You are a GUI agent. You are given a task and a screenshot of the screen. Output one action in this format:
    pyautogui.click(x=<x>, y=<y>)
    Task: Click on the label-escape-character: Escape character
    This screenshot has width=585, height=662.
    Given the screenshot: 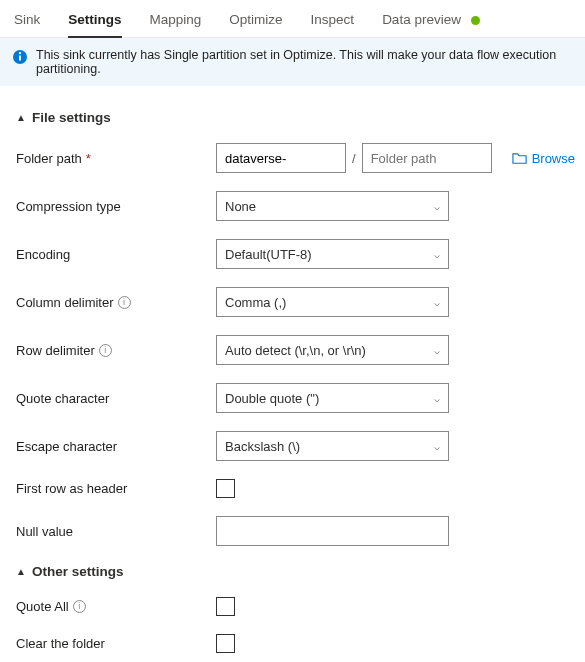 What is the action you would take?
    pyautogui.click(x=116, y=446)
    